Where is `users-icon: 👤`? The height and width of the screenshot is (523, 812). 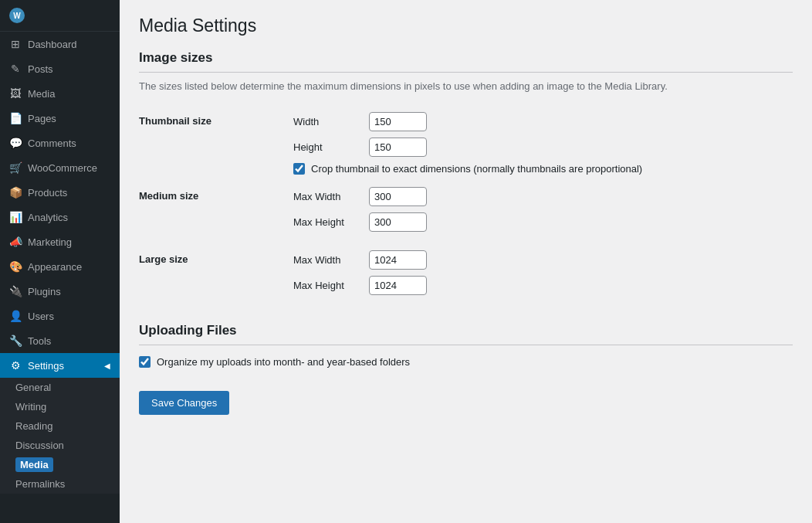 users-icon: 👤 is located at coordinates (15, 316).